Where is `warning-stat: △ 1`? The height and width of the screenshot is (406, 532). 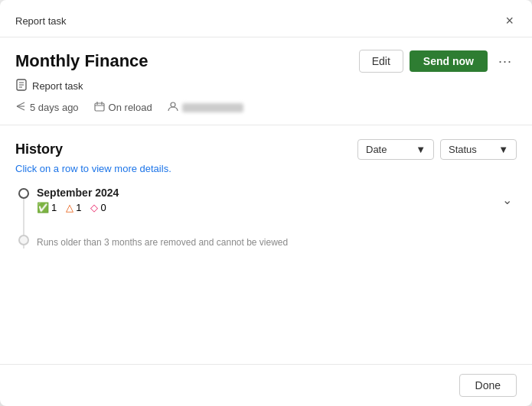
warning-stat: △ 1 is located at coordinates (73, 208).